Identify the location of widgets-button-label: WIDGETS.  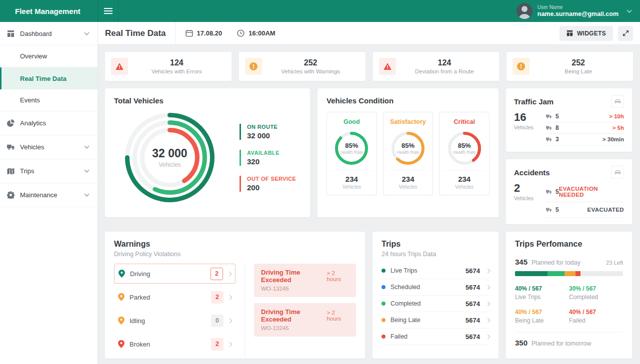
(592, 33).